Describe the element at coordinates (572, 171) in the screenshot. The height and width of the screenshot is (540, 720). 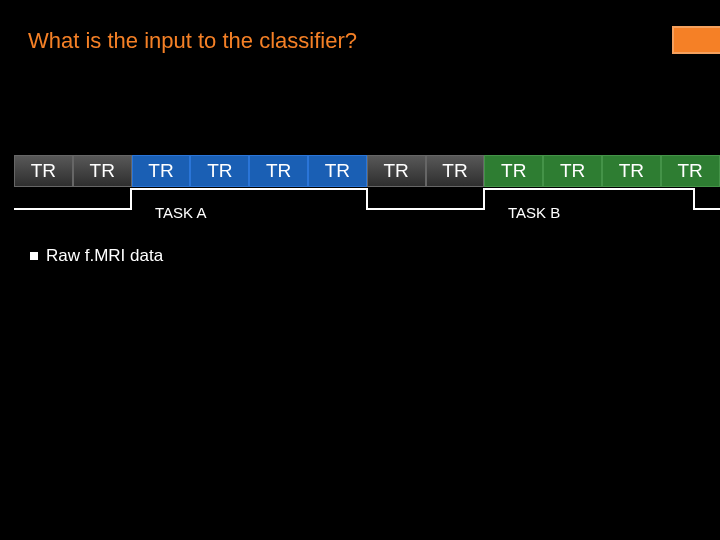
I see `tr-cell-9: TR` at that location.